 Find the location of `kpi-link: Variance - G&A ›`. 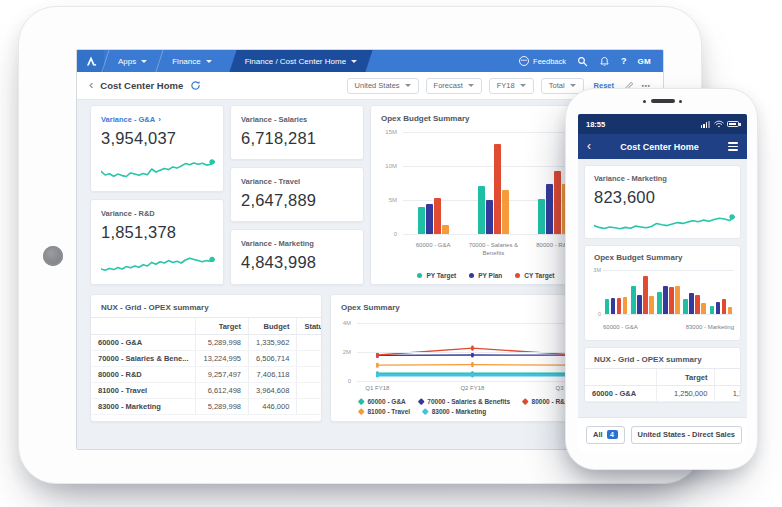

kpi-link: Variance - G&A › is located at coordinates (157, 120).